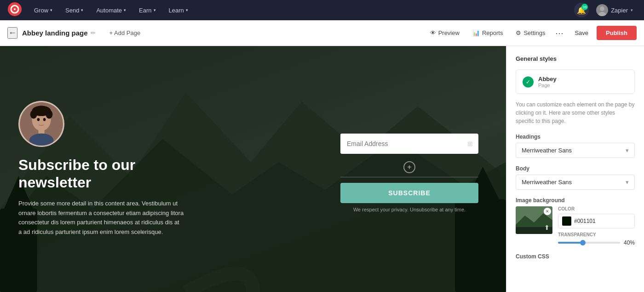  I want to click on email-input, so click(401, 144).